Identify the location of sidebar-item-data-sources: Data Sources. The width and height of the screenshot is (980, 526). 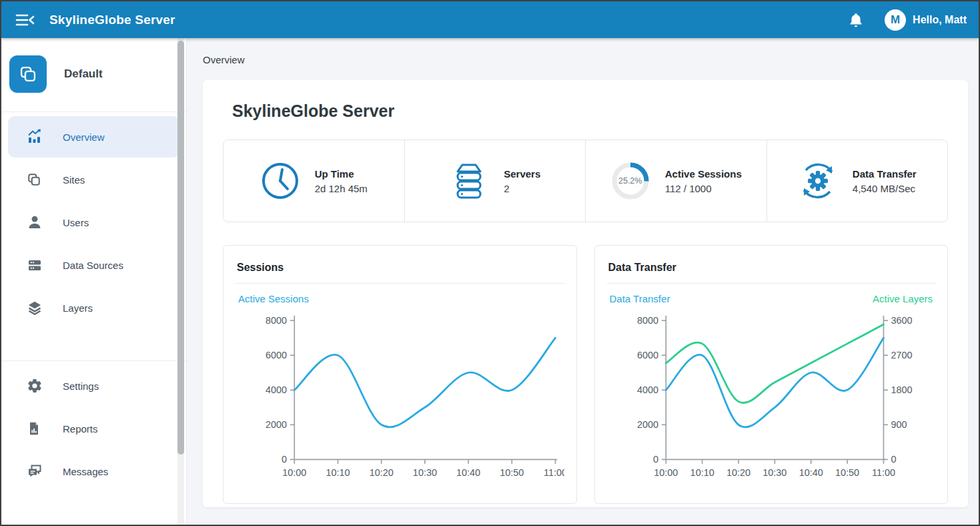
(93, 265).